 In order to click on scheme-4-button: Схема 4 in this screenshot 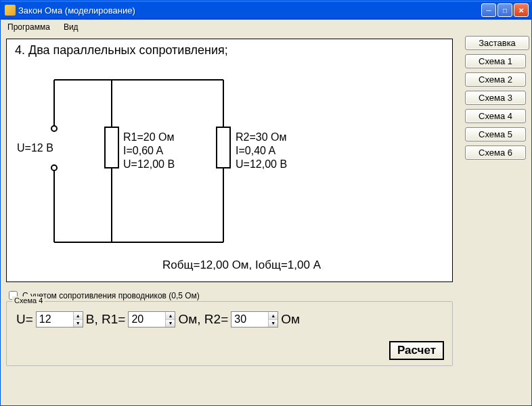, I will do `click(495, 116)`.